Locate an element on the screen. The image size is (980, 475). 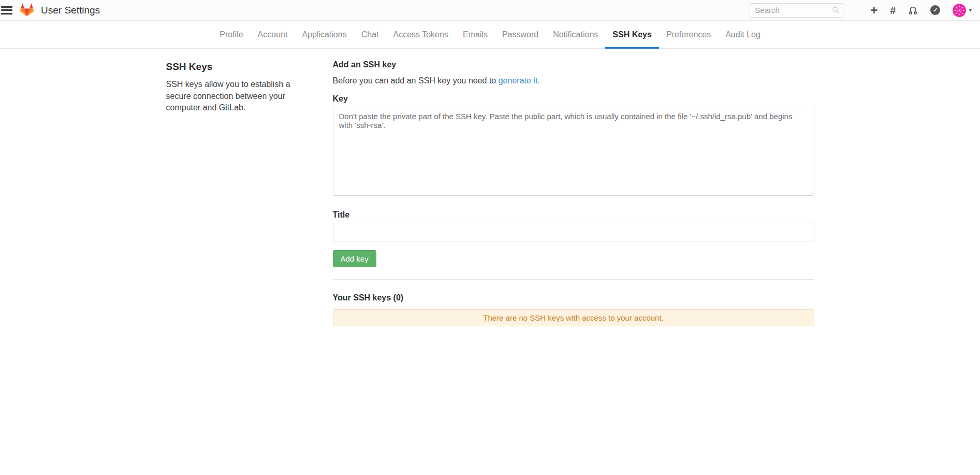
user-avatar is located at coordinates (959, 10).